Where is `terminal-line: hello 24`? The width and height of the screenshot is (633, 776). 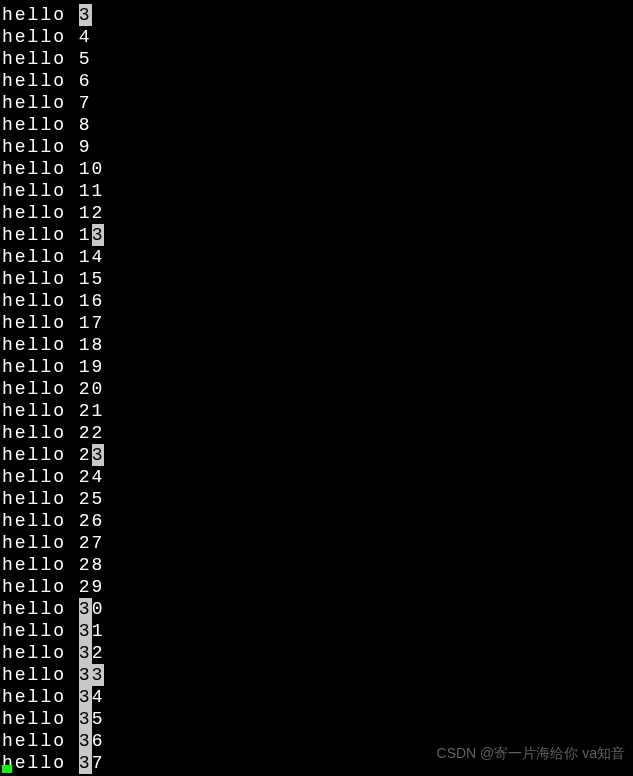 terminal-line: hello 24 is located at coordinates (318, 477).